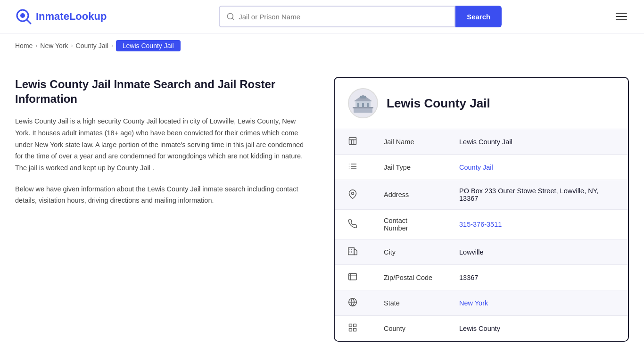 The image size is (644, 362). Describe the element at coordinates (537, 167) in the screenshot. I see `row-value: County Jail` at that location.